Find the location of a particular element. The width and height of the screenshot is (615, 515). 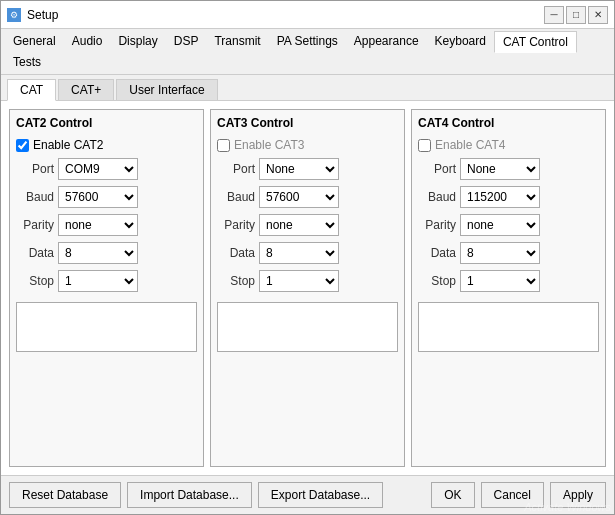

cat4-stop-row: Stop 1 is located at coordinates (508, 281).